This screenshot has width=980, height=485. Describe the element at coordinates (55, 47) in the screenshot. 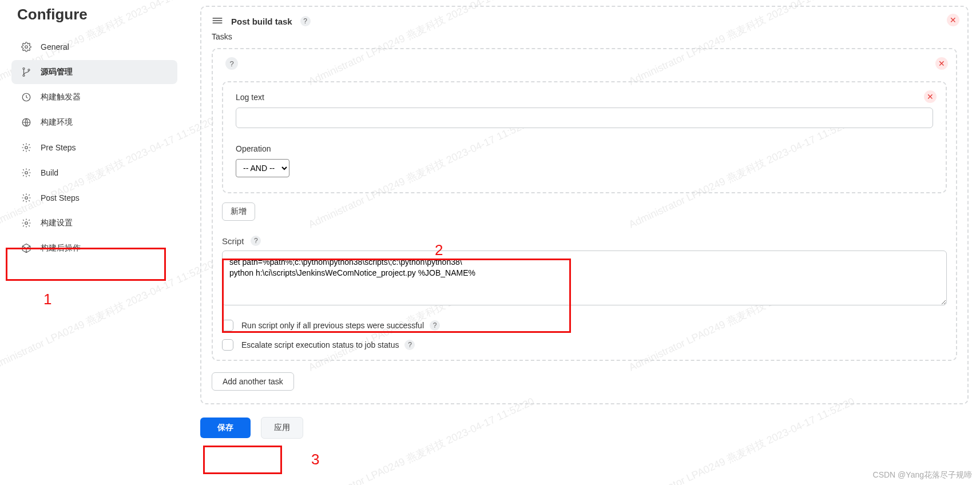

I see `sidebar-item-label: General` at that location.